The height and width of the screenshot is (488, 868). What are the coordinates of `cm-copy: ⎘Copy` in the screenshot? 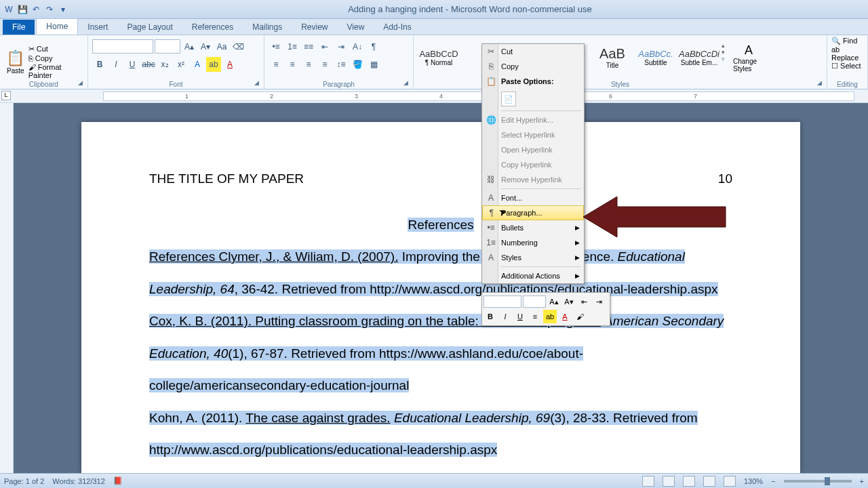 It's located at (533, 66).